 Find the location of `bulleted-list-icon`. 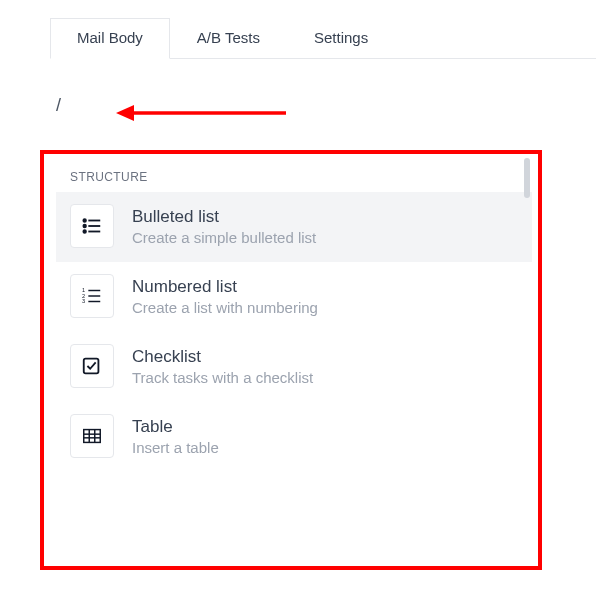

bulleted-list-icon is located at coordinates (92, 226).